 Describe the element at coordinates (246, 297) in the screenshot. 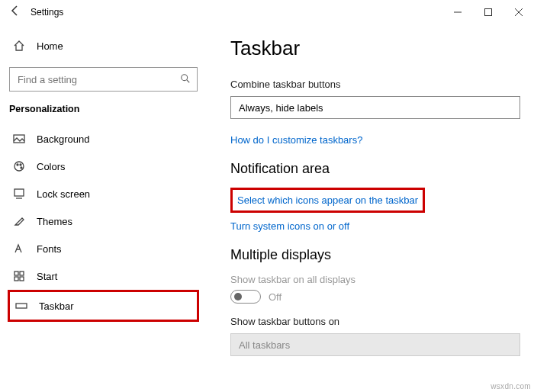

I see `show-all-toggle` at that location.